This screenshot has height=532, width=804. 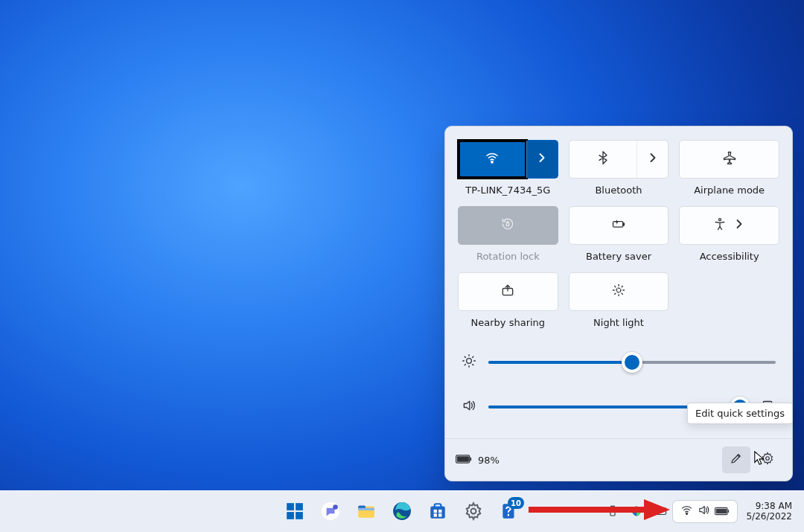 What do you see at coordinates (619, 362) in the screenshot?
I see `brightness-slider-row` at bounding box center [619, 362].